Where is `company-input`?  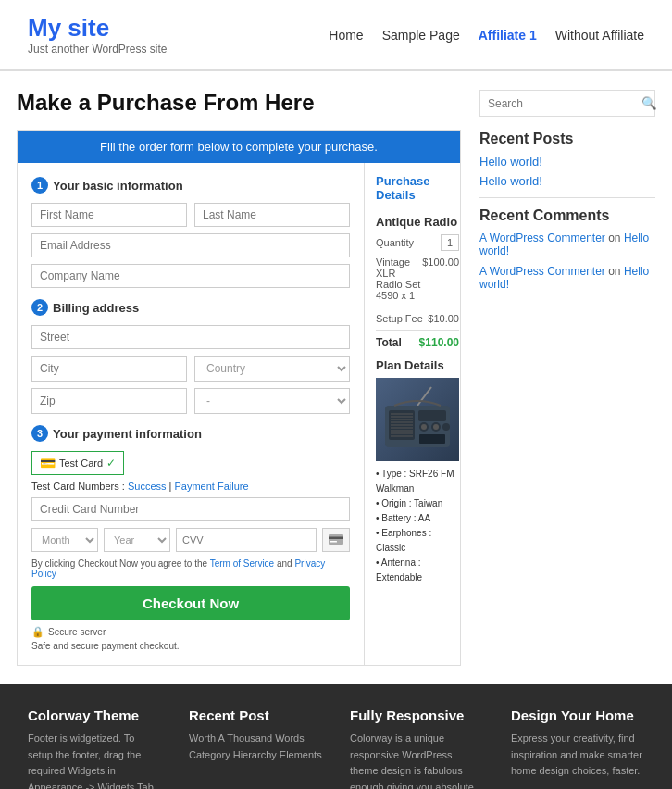 company-input is located at coordinates (191, 276).